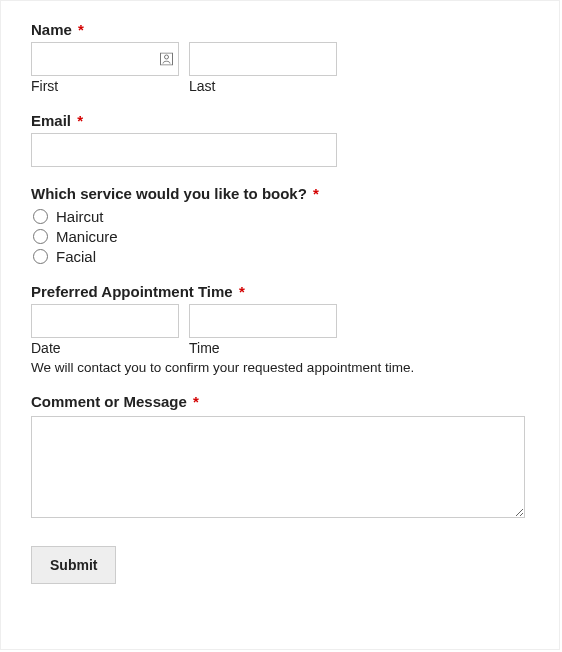 Image resolution: width=562 pixels, height=652 pixels. Describe the element at coordinates (280, 402) in the screenshot. I see `comment-label: Comment or Message *` at that location.